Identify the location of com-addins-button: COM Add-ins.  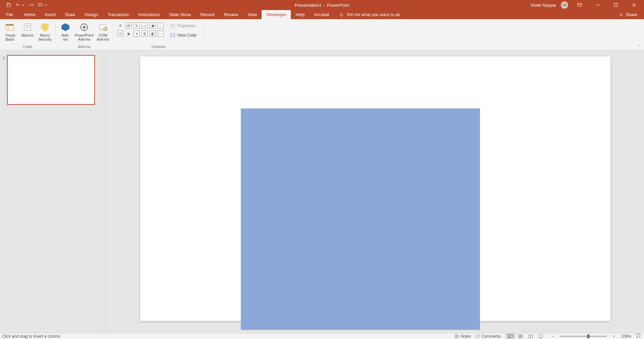
(103, 31).